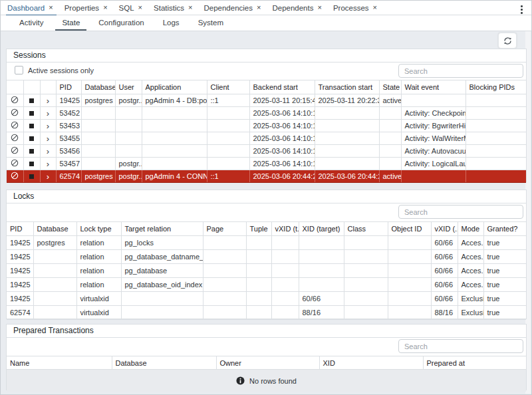 This screenshot has height=395, width=532. Describe the element at coordinates (434, 88) in the screenshot. I see `header-cell-wait-event: Wait event` at that location.